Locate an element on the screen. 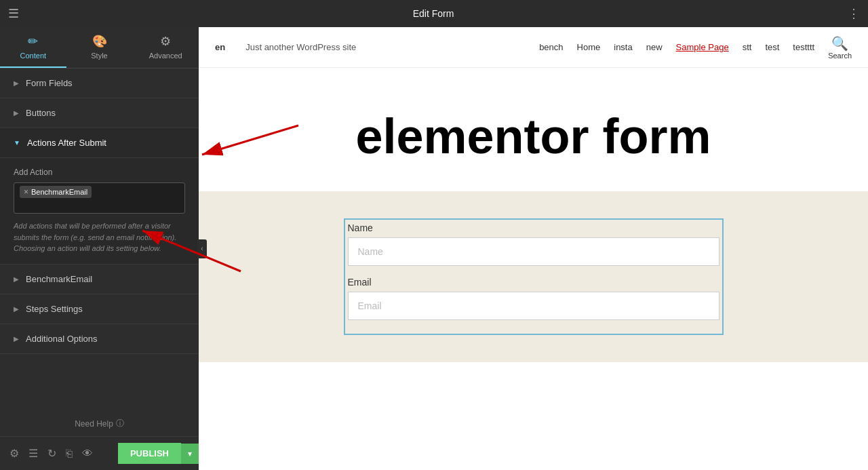 Image resolution: width=868 pixels, height=470 pixels. nav-link-insta: insta is located at coordinates (623, 47).